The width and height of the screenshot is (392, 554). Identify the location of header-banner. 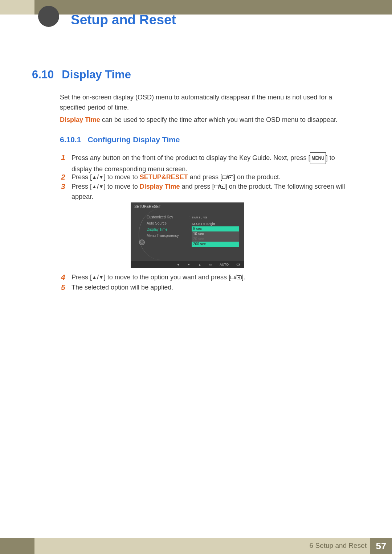
(196, 7).